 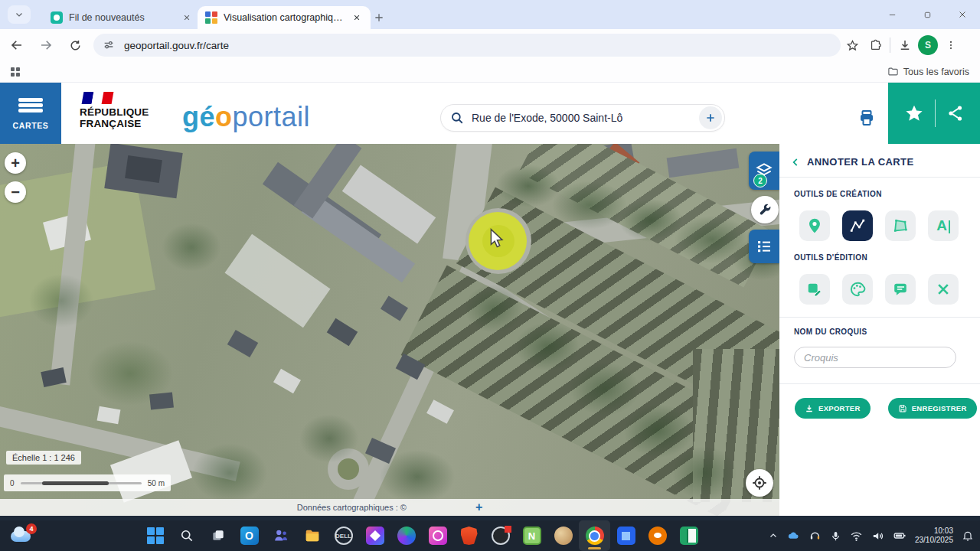 I want to click on polyline-icon, so click(x=858, y=226).